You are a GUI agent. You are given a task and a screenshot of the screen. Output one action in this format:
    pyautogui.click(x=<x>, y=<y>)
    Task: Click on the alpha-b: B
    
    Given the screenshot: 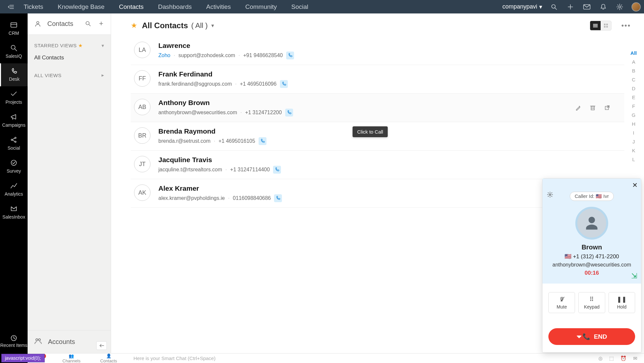 What is the action you would take?
    pyautogui.click(x=633, y=71)
    